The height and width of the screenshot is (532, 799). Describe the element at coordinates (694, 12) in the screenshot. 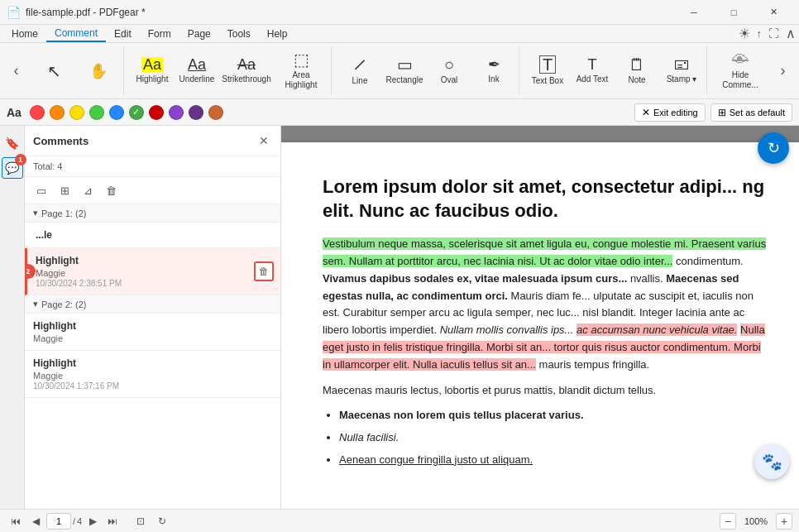

I see `minimize-button: ─` at that location.